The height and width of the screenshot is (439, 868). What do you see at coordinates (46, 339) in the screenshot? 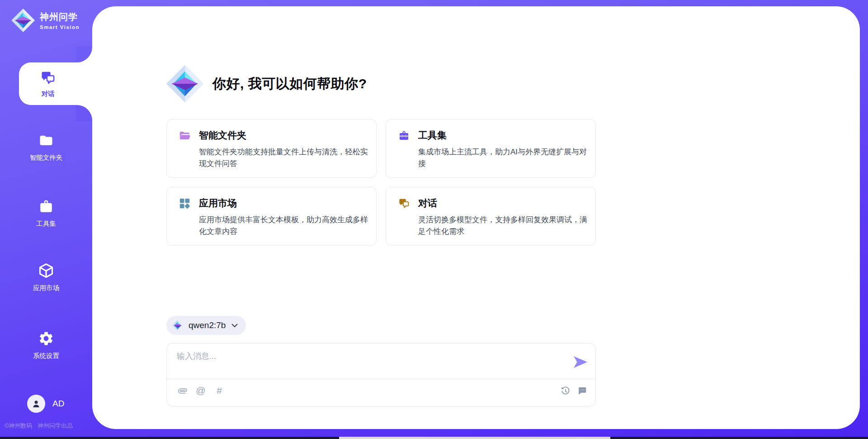
I see `gear-icon` at bounding box center [46, 339].